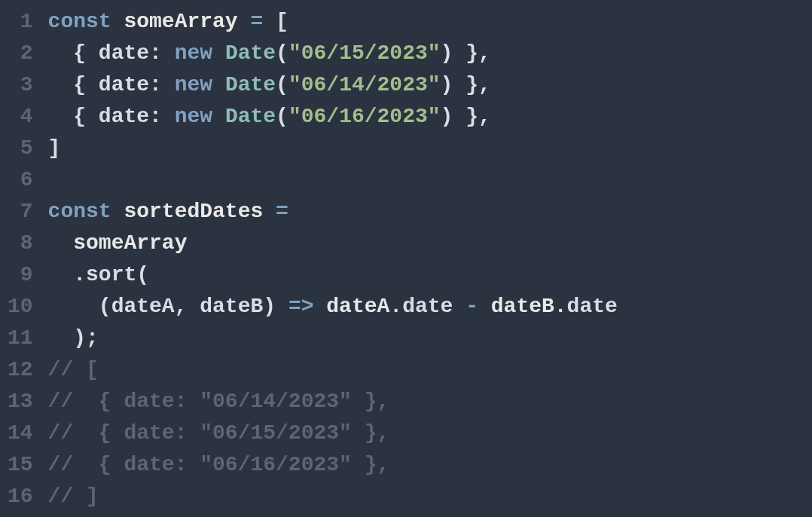 The height and width of the screenshot is (517, 812). What do you see at coordinates (24, 259) in the screenshot?
I see `line-number-gutter: 1 2 3 4 5 6 7 8 9 10 11 12 13 14 15 16` at bounding box center [24, 259].